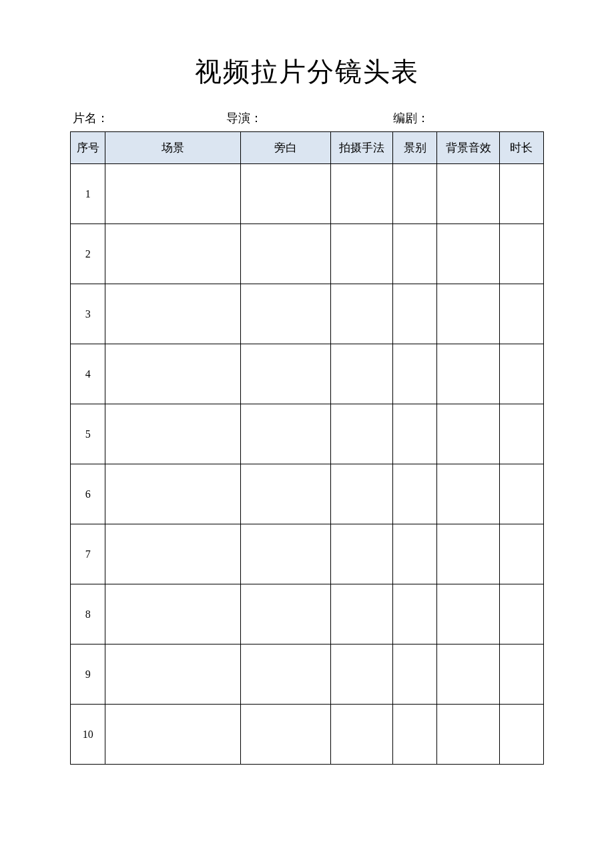 This screenshot has height=868, width=614. Describe the element at coordinates (88, 194) in the screenshot. I see `cell-index: 1` at that location.